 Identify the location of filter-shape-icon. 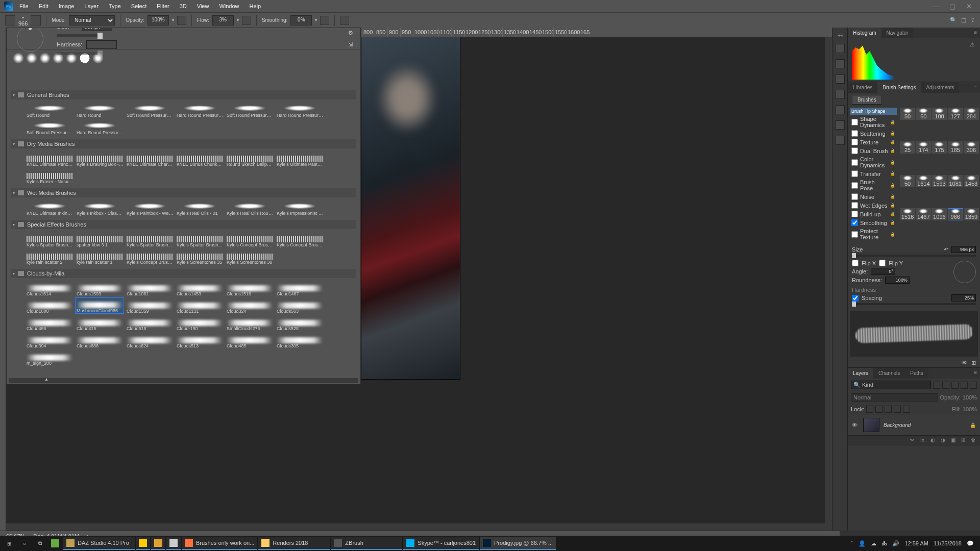
(964, 385).